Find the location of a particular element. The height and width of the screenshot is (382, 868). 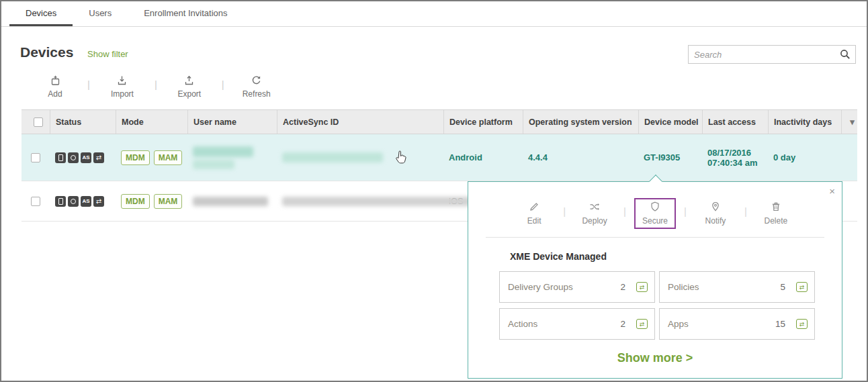

tab-devices: Devices is located at coordinates (41, 13).